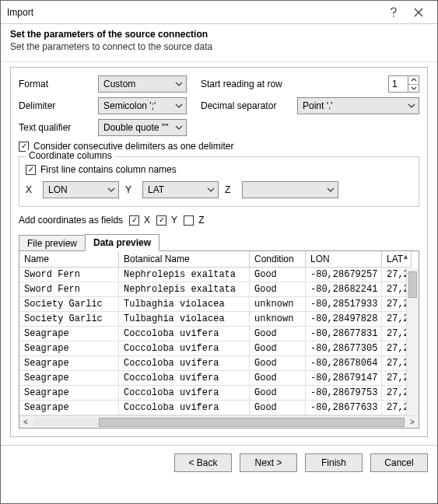 The width and height of the screenshot is (438, 504). Describe the element at coordinates (219, 462) in the screenshot. I see `wizard-footer: < Back Next > Finish Cancel` at that location.